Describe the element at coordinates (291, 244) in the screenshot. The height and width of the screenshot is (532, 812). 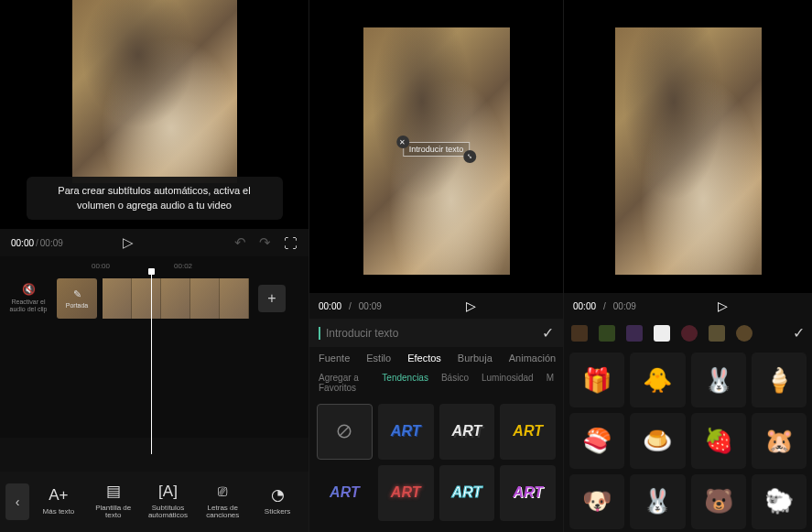
I see `fullscreen-button: ⛶` at that location.